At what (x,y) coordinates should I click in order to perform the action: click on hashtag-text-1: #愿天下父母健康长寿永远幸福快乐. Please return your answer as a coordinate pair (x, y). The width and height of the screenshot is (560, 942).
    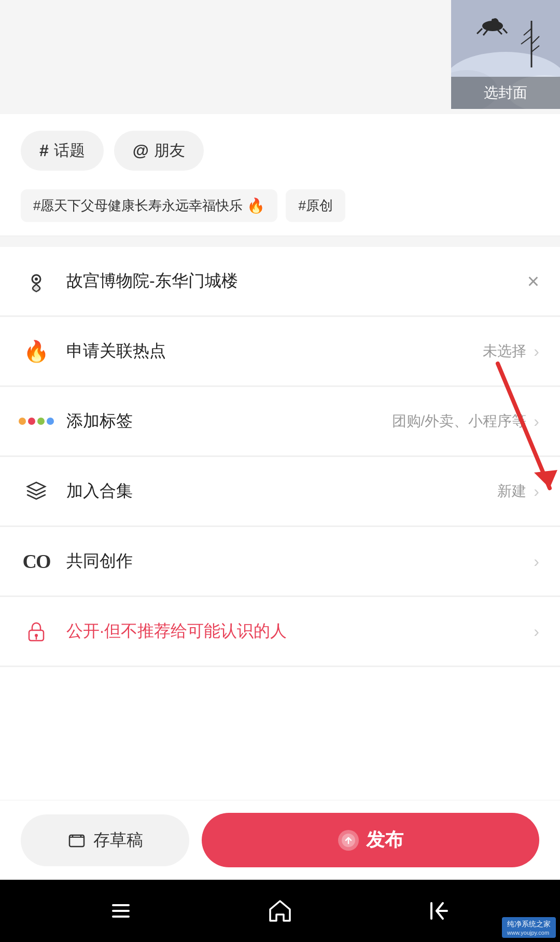
    Looking at the image, I should click on (138, 205).